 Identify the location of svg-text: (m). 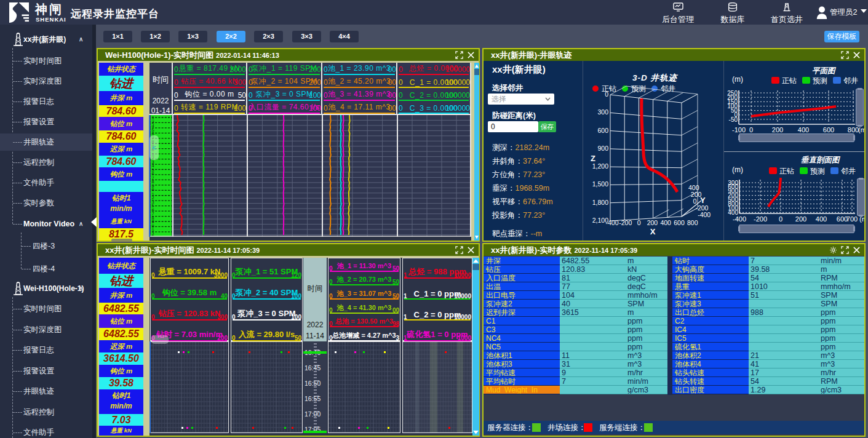
(861, 130).